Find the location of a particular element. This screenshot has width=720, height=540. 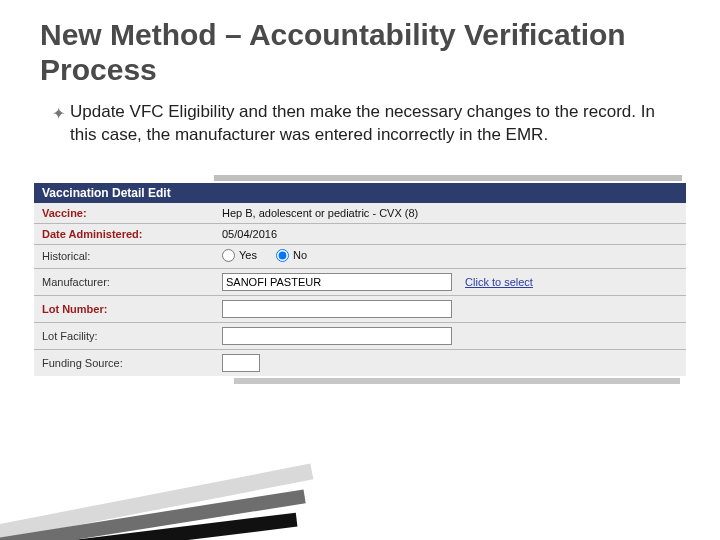

row-manufacturer: Manufacturer: Click to select is located at coordinates (360, 282).